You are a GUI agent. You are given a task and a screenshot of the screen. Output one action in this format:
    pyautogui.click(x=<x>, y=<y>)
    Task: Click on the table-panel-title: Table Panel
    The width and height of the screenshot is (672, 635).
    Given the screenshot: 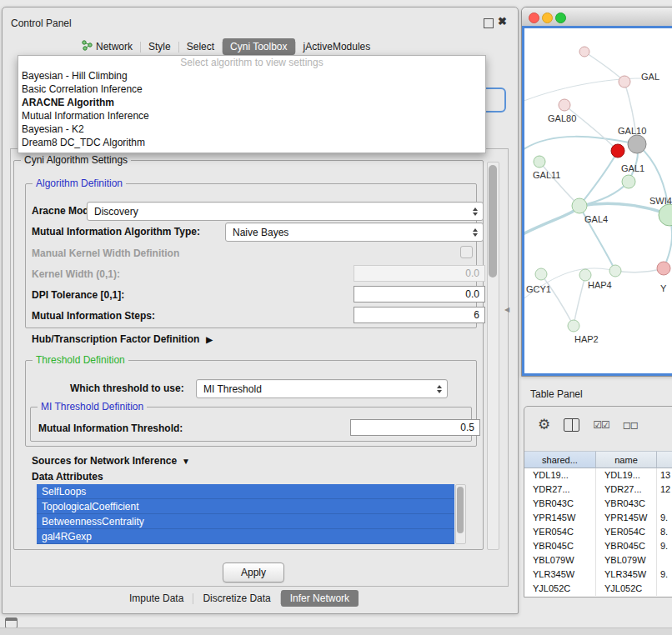 What is the action you would take?
    pyautogui.click(x=557, y=394)
    